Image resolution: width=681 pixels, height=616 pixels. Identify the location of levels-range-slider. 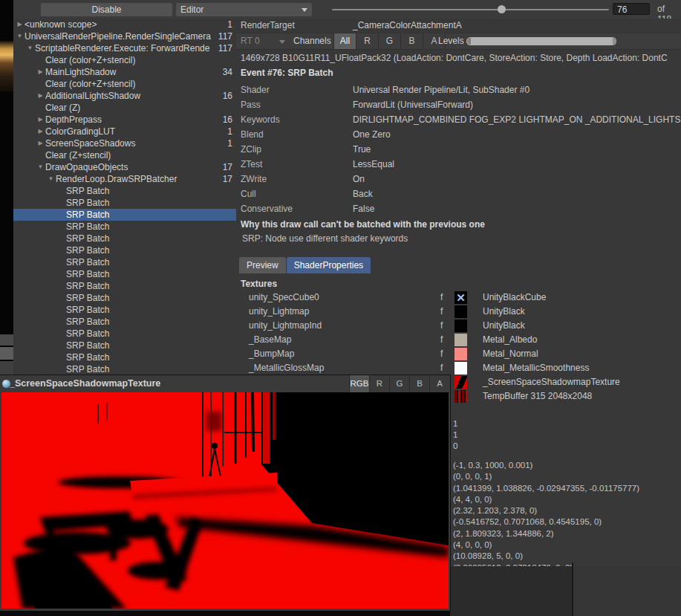
(541, 42).